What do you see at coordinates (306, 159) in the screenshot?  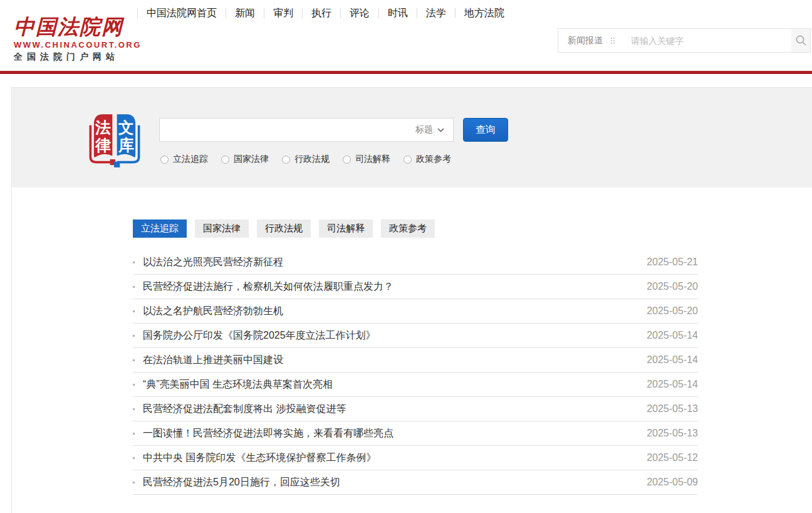 I see `radio-administrative-regulations: 行政法规` at bounding box center [306, 159].